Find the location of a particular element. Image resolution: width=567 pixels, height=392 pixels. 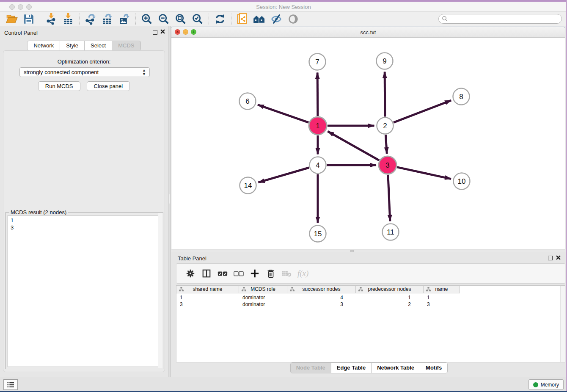

column-layout-icon is located at coordinates (206, 273).